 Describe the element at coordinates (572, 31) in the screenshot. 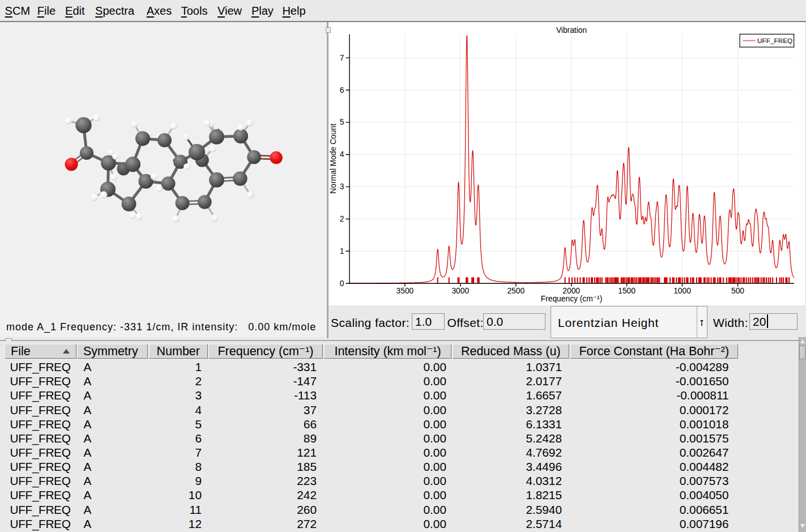

I see `svg-text: Vibration` at that location.